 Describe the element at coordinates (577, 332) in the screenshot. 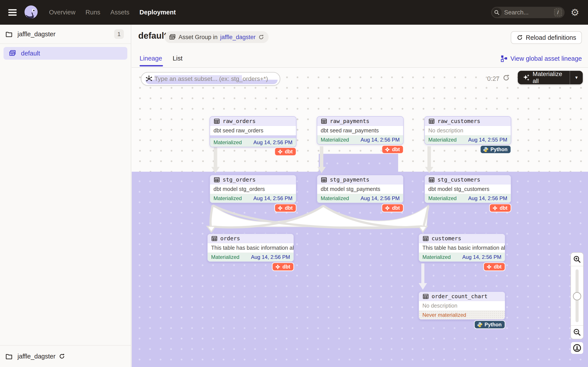

I see `zoom-out-button` at that location.